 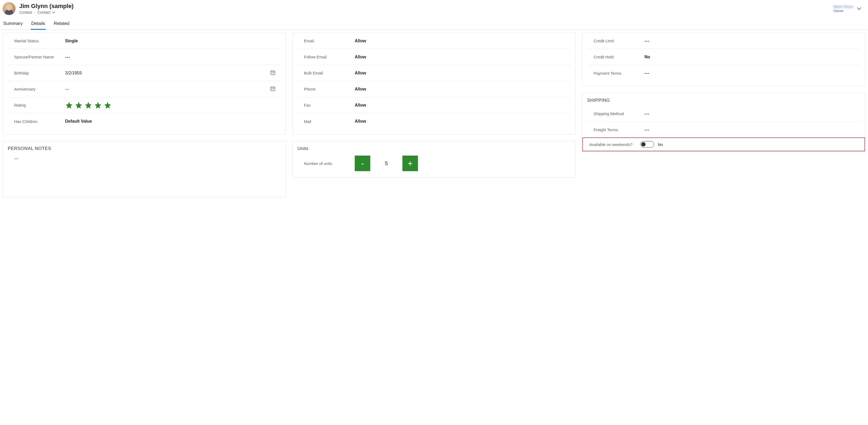 I want to click on weekends-toggle-label: No, so click(x=660, y=144).